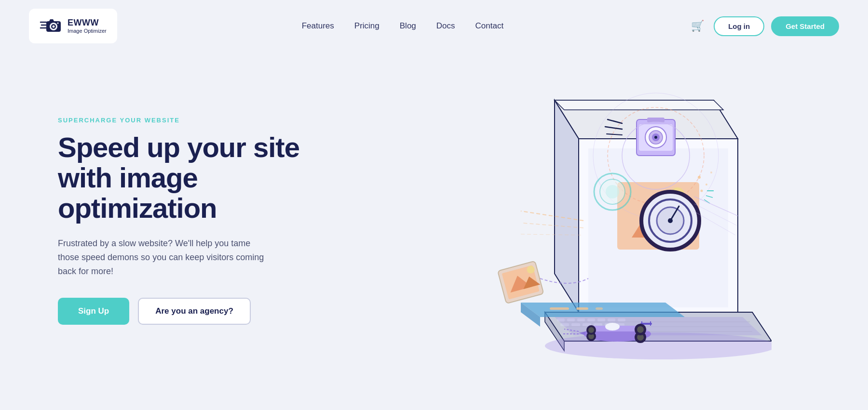 Image resolution: width=868 pixels, height=410 pixels. I want to click on cart-button: 🛒, so click(697, 26).